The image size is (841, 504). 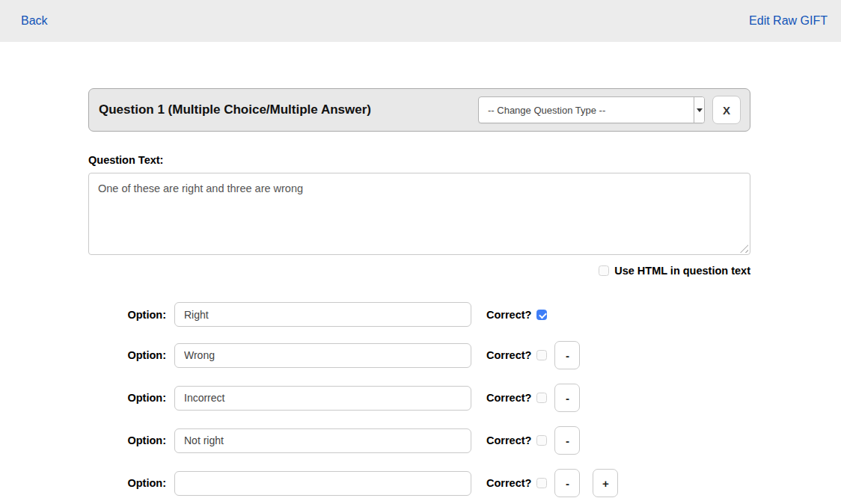 I want to click on option-row-3: Option: Correct? -, so click(x=419, y=398).